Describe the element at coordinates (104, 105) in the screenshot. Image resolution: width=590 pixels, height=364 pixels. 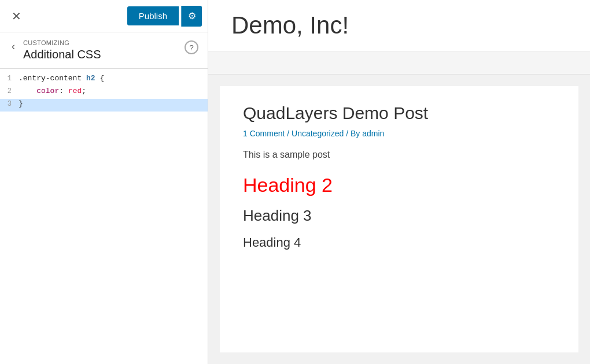
I see `code-line-3: 3 }` at that location.